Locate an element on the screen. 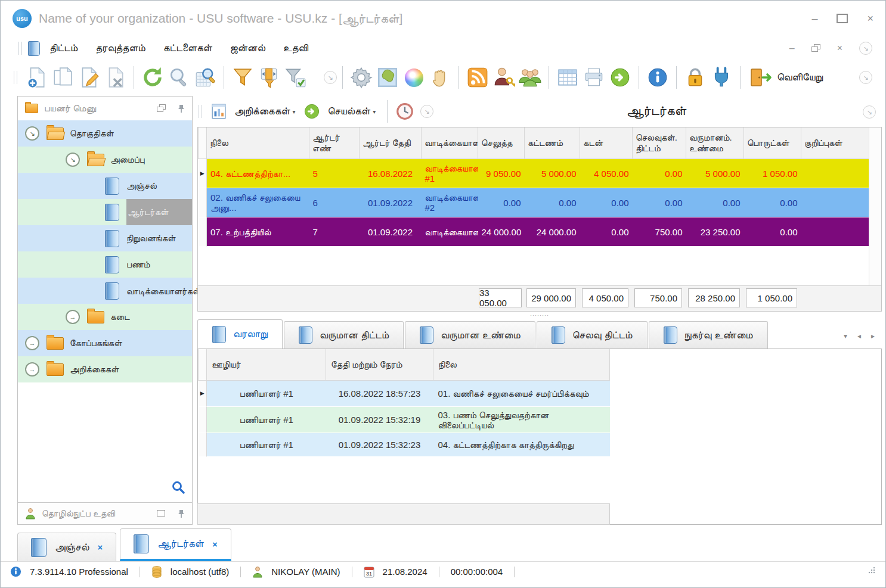 This screenshot has height=588, width=886. user-access-button is located at coordinates (504, 77).